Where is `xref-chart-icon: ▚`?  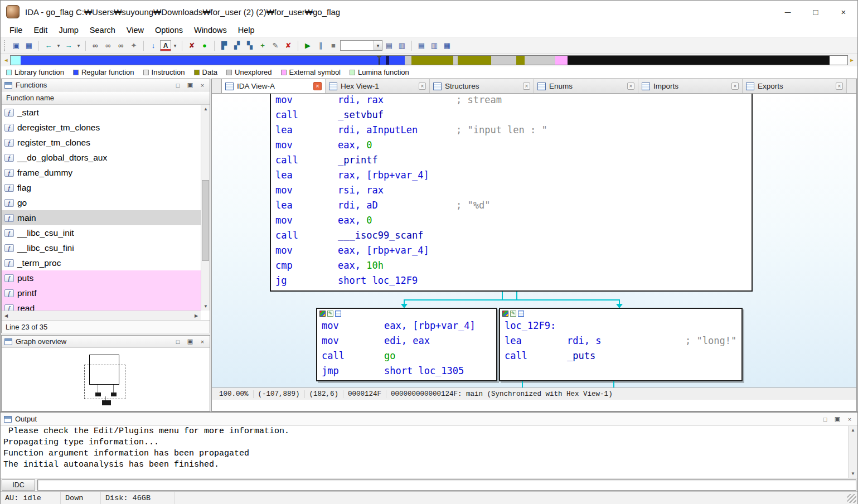 xref-chart-icon: ▚ is located at coordinates (250, 46).